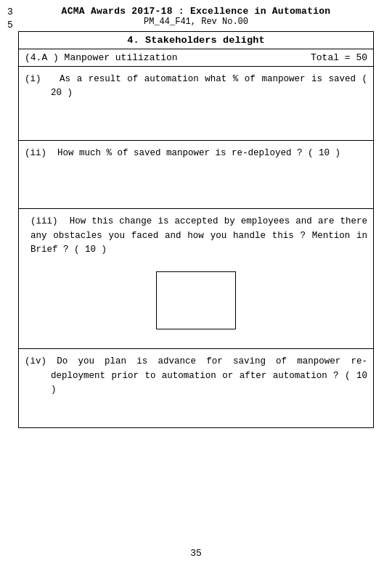 The image size is (392, 566). Describe the element at coordinates (209, 376) in the screenshot. I see `q4-text: Do you plan is advance for saving of man…` at that location.